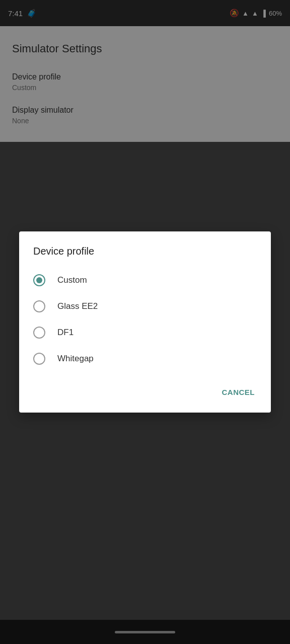  What do you see at coordinates (145, 392) in the screenshot?
I see `dialog-actions: CANCEL` at bounding box center [145, 392].